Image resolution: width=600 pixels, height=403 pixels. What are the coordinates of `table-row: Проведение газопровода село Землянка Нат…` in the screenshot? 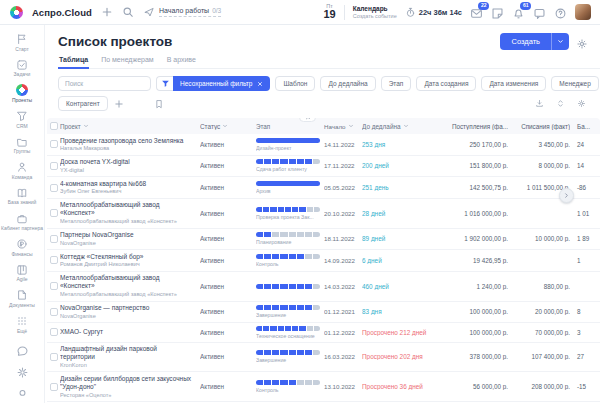 It's located at (324, 145).